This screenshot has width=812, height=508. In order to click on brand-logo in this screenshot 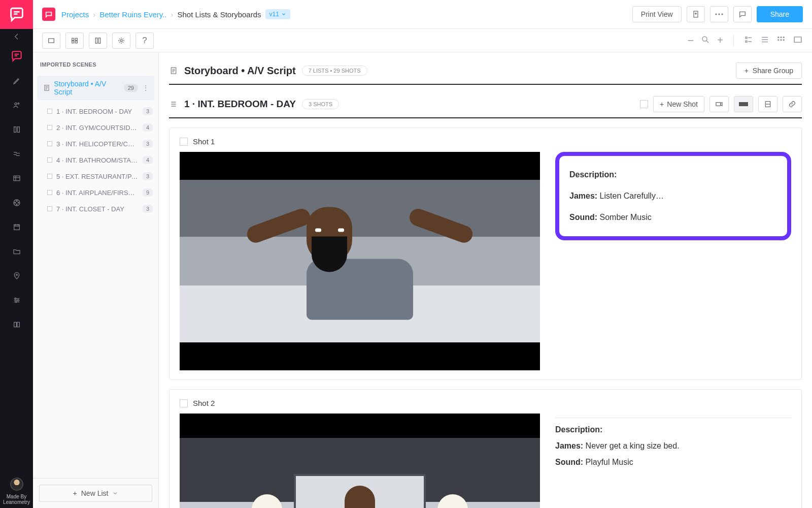, I will do `click(16, 14)`.